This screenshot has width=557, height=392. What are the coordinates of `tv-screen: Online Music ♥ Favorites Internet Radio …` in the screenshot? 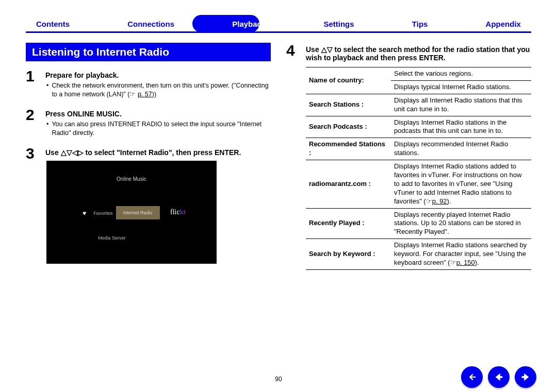 It's located at (132, 212).